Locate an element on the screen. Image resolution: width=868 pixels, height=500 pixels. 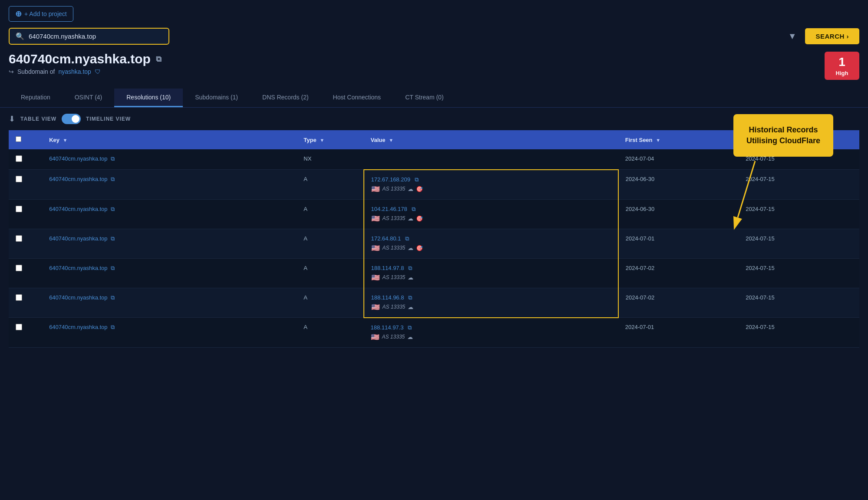
type-filter-icon: ▼ is located at coordinates (322, 140).